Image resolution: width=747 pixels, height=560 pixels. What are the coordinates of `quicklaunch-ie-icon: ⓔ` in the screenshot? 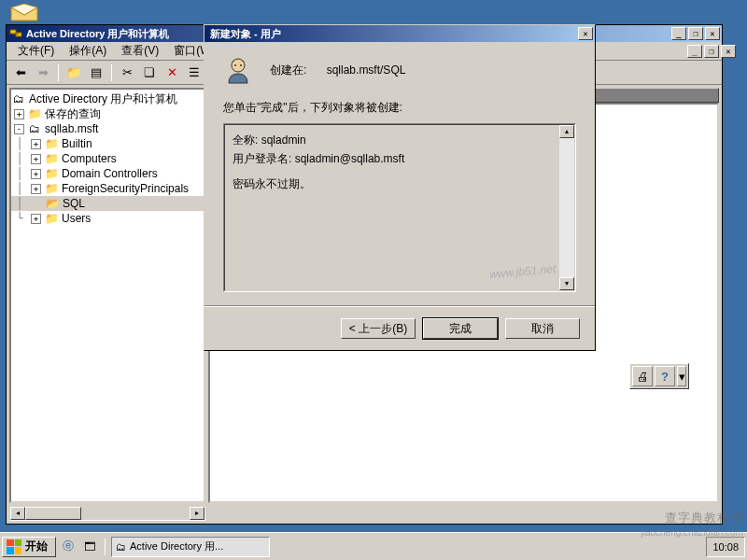 It's located at (68, 547).